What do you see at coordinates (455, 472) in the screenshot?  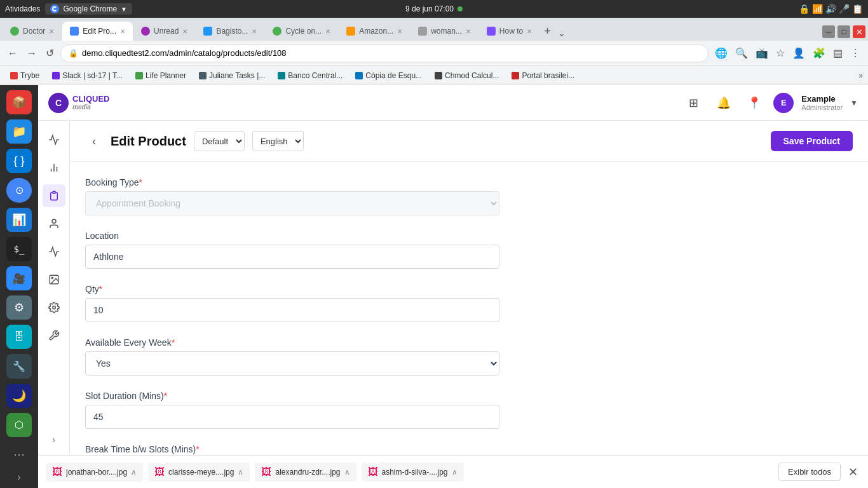 I see `download-chevron-4: ∧` at bounding box center [455, 472].